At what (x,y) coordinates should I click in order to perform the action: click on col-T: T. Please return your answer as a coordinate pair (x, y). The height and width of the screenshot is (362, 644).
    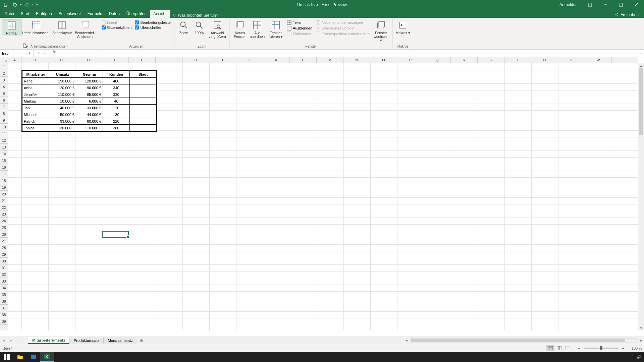
    Looking at the image, I should click on (518, 60).